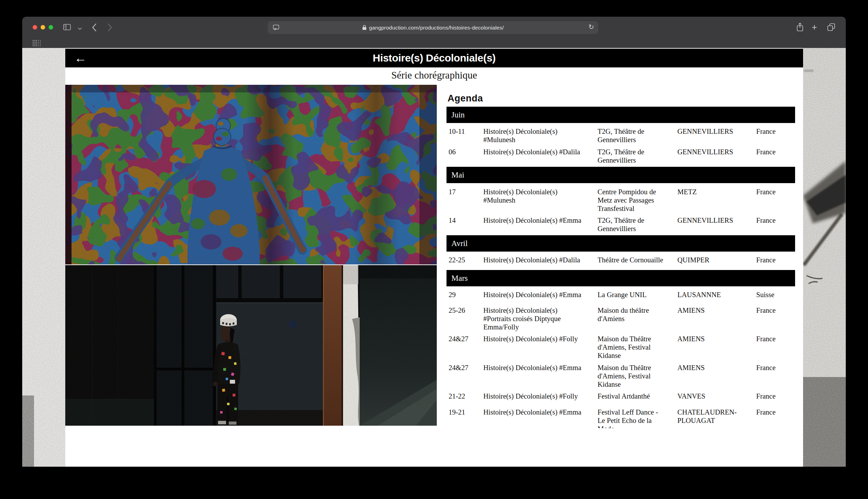  I want to click on agenda-city-cell: QUIMPER, so click(716, 260).